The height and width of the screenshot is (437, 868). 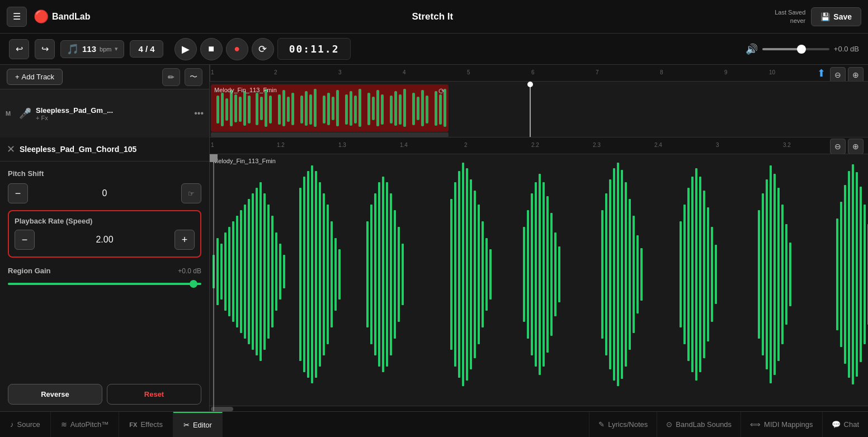 What do you see at coordinates (35, 77) in the screenshot?
I see `add-track-button: + Add Track` at bounding box center [35, 77].